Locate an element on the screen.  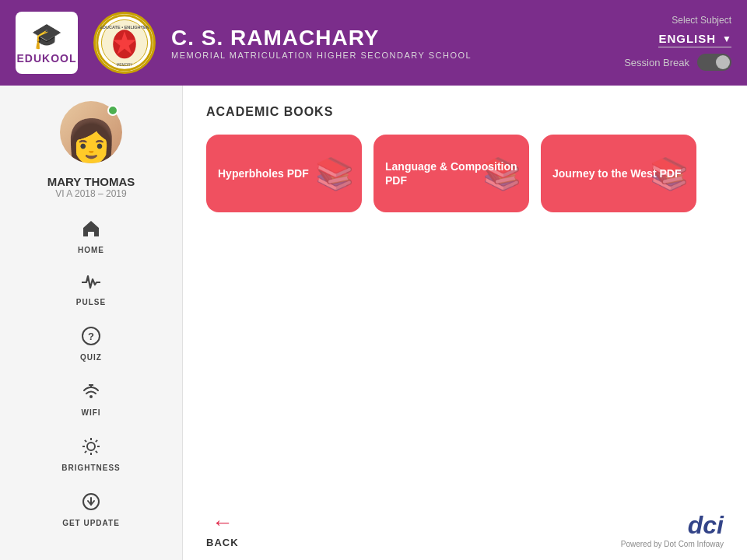
quiz-icon: ? is located at coordinates (91, 338).